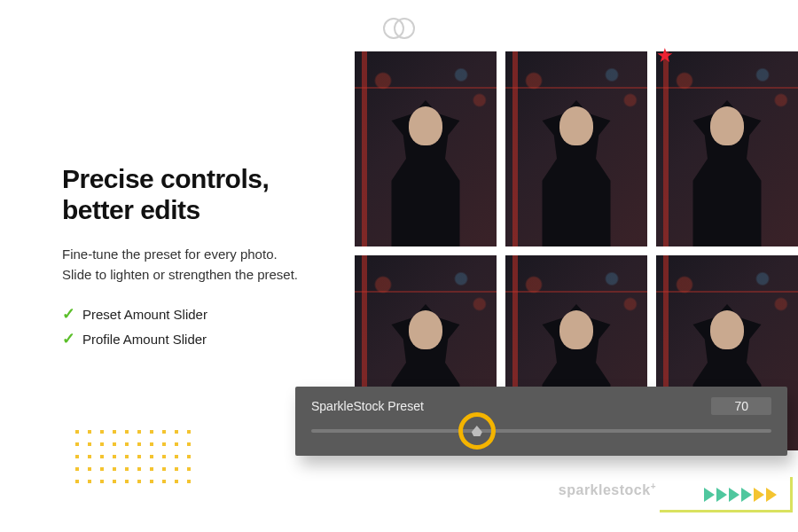  What do you see at coordinates (186, 259) in the screenshot?
I see `copy-block: Precise controls, better edits Fine-tune…` at bounding box center [186, 259].